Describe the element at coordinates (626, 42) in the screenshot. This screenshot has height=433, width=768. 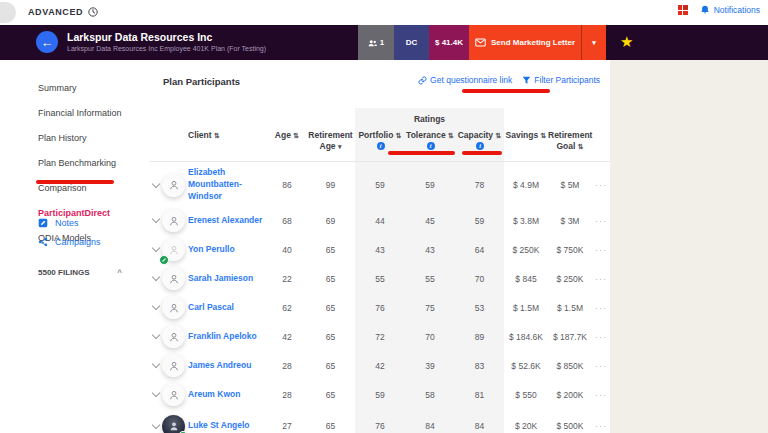
I see `favorite-star-icon: ★` at that location.